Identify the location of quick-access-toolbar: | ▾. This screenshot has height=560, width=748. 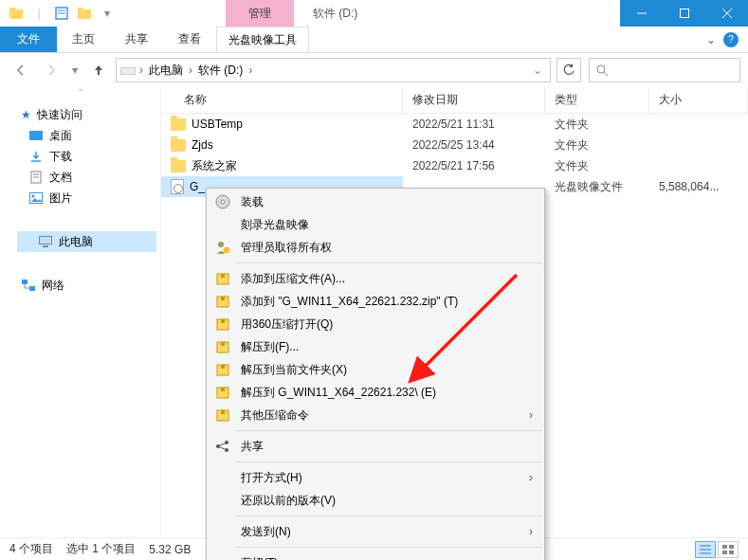
(62, 13).